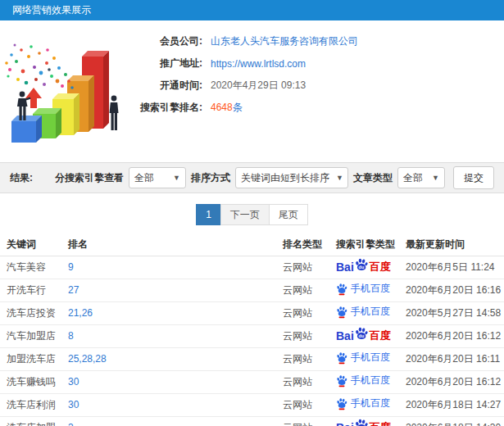  What do you see at coordinates (115, 113) in the screenshot?
I see `businessman-right` at bounding box center [115, 113].